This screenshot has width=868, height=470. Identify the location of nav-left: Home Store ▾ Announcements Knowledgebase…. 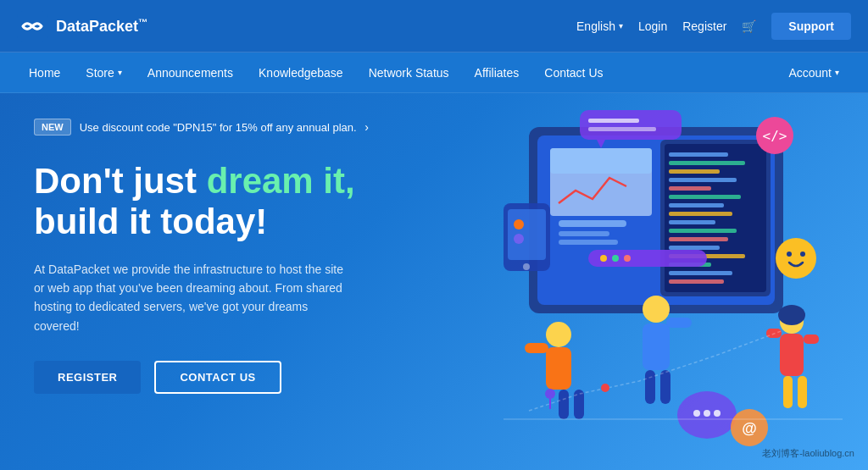
(397, 73).